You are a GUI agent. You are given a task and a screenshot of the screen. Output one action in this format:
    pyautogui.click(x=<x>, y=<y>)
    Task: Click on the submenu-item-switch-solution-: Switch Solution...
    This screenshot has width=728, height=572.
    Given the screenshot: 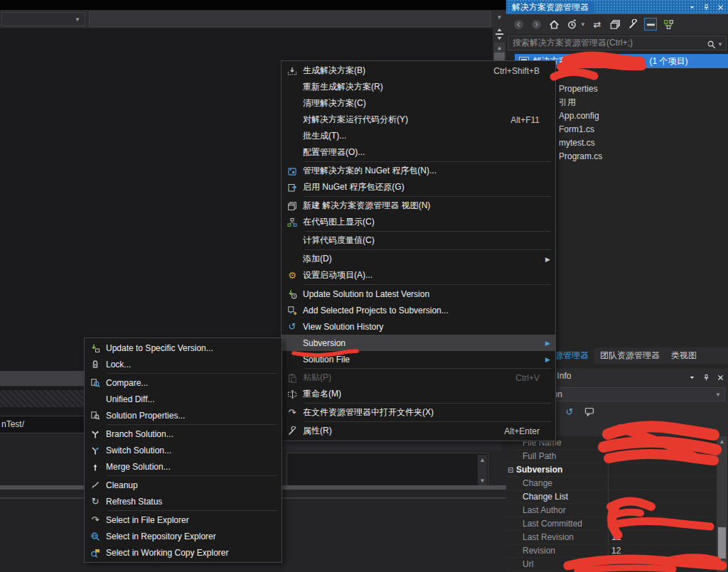 What is the action you would take?
    pyautogui.click(x=183, y=450)
    